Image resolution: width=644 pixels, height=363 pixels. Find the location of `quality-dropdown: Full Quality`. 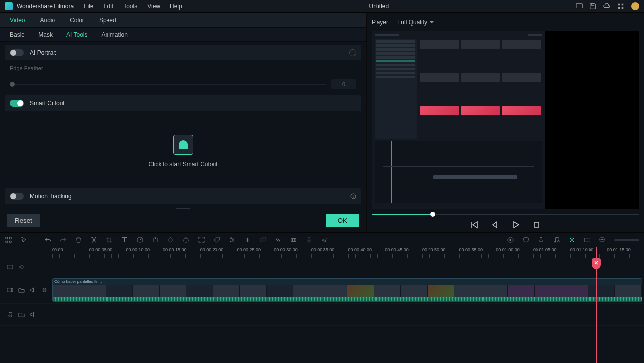

quality-dropdown: Full Quality is located at coordinates (416, 22).